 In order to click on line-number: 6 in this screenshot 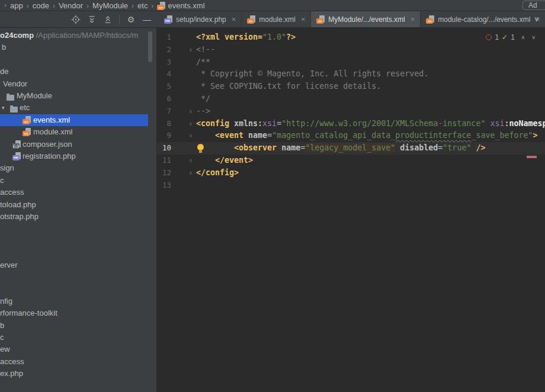, I will do `click(164, 99)`.